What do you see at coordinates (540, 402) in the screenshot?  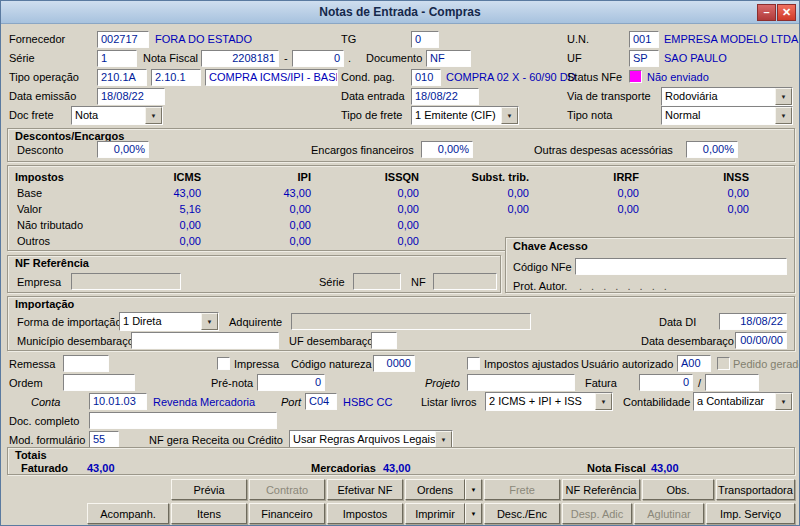 I see `listar-livros-value: 2 ICMS + IPI + ISS` at bounding box center [540, 402].